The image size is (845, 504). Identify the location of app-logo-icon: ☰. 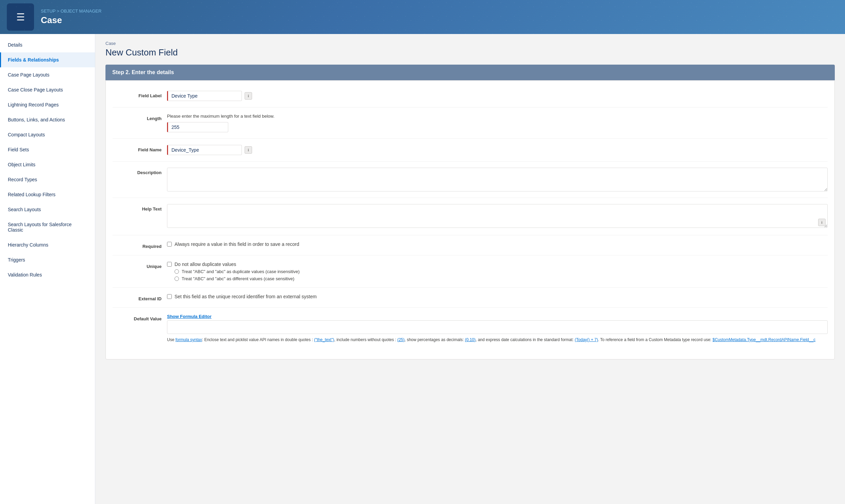
(20, 17).